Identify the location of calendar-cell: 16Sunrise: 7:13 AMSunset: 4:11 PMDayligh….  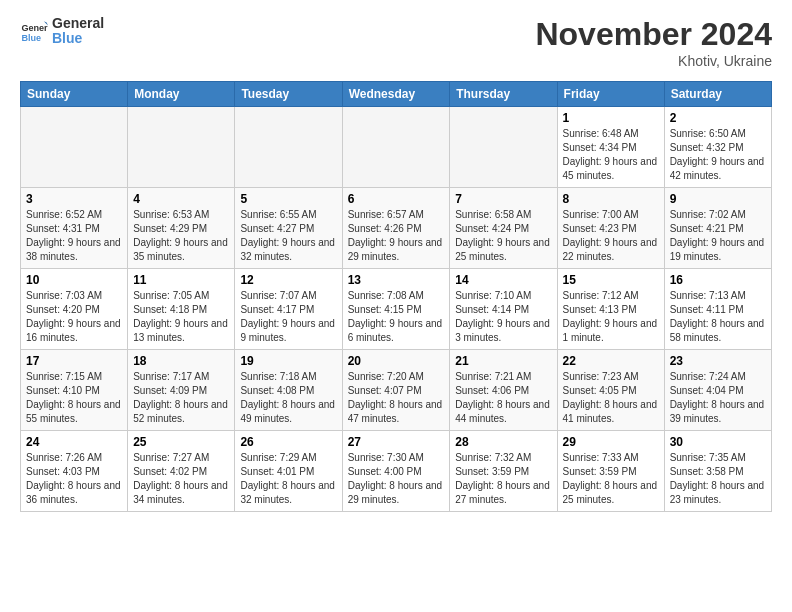
(718, 310).